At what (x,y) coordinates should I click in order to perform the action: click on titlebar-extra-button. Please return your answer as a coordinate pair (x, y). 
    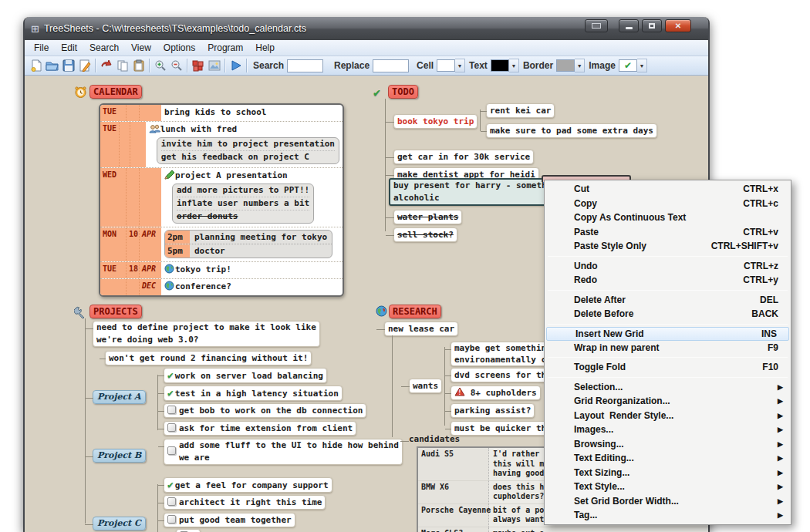
    Looking at the image, I should click on (596, 26).